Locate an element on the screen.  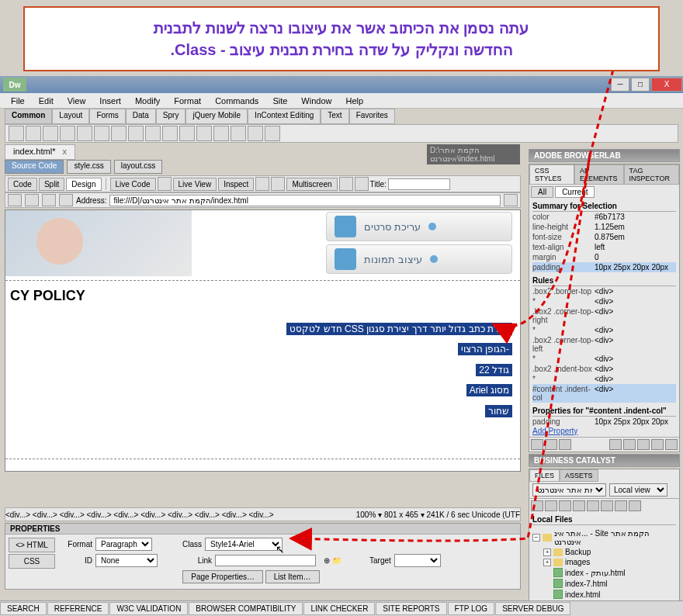
maximize-button: □ is located at coordinates (640, 85).